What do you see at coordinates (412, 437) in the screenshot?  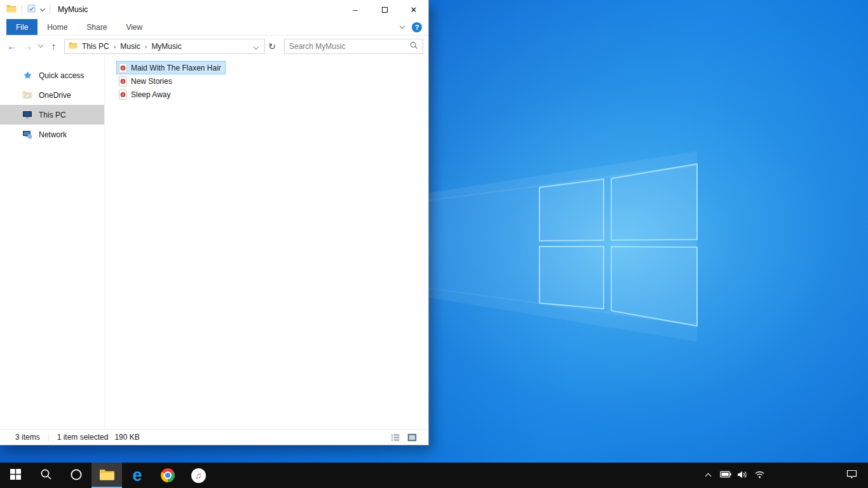 I see `large-icons-view-button` at bounding box center [412, 437].